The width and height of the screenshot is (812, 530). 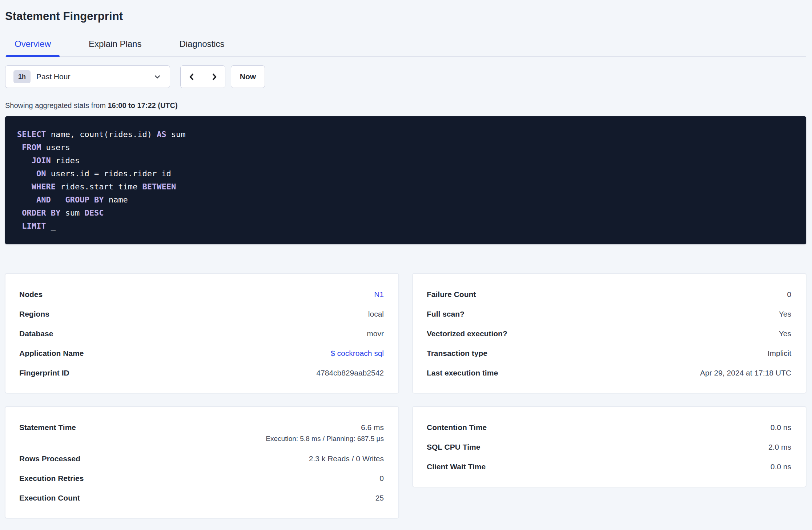 I want to click on stat-value: movr, so click(x=375, y=334).